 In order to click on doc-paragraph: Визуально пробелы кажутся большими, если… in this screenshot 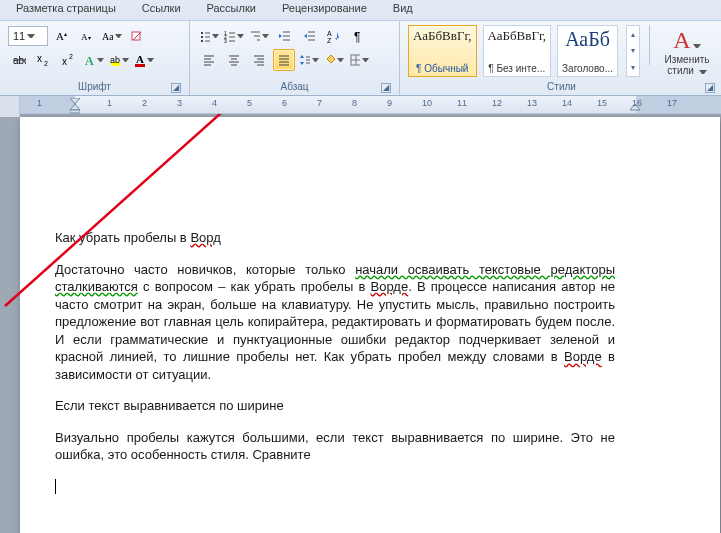, I will do `click(335, 446)`.